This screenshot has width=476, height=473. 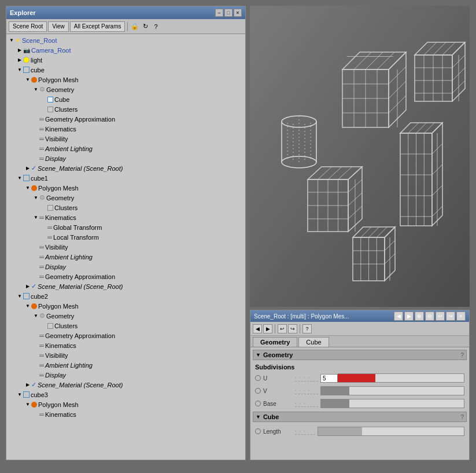 What do you see at coordinates (409, 316) in the screenshot?
I see `props-nav-next: ▶` at bounding box center [409, 316].